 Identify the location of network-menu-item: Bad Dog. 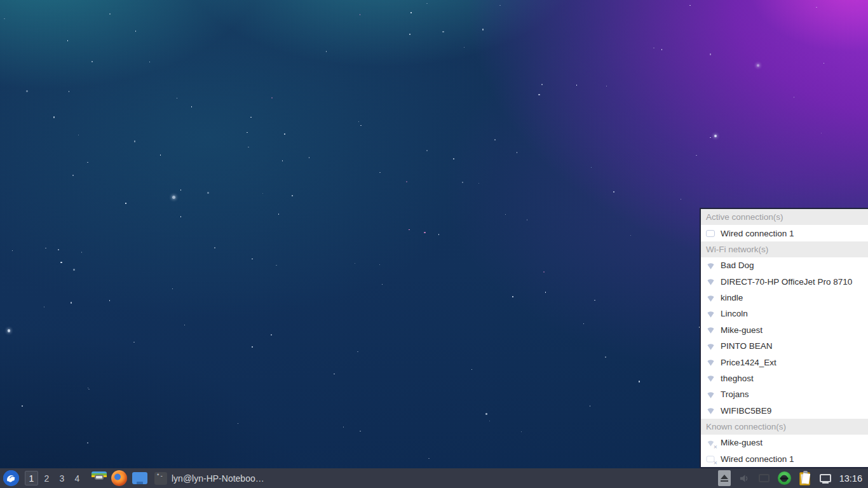
(784, 266).